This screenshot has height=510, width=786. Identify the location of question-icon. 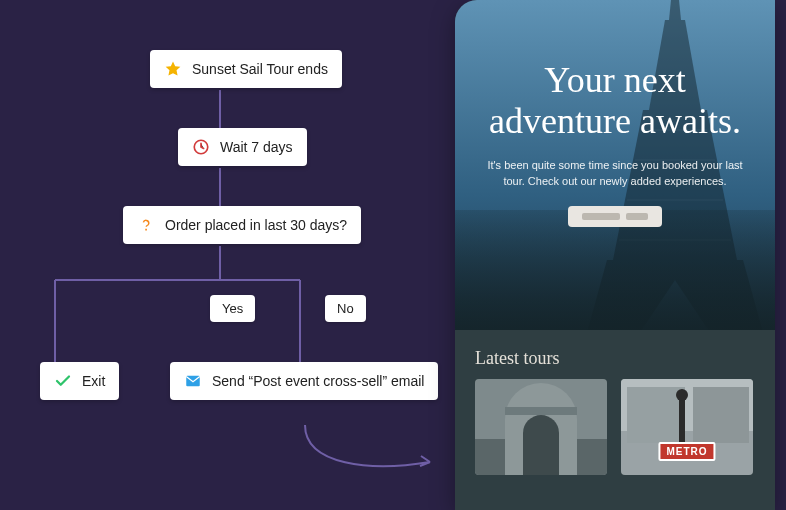
(146, 225).